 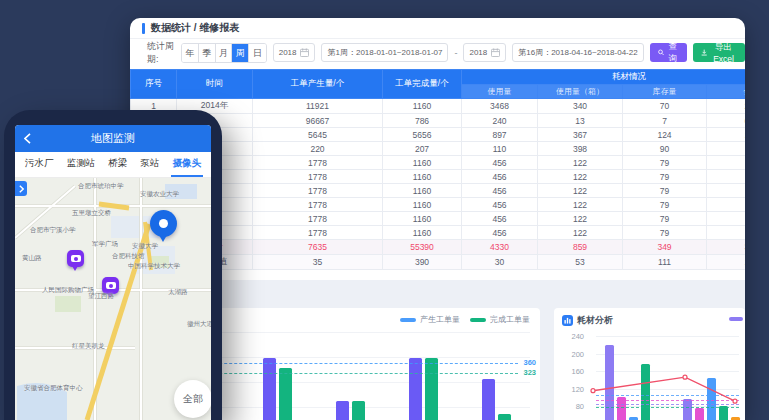 What do you see at coordinates (668, 52) in the screenshot?
I see `search-button: 查询` at bounding box center [668, 52].